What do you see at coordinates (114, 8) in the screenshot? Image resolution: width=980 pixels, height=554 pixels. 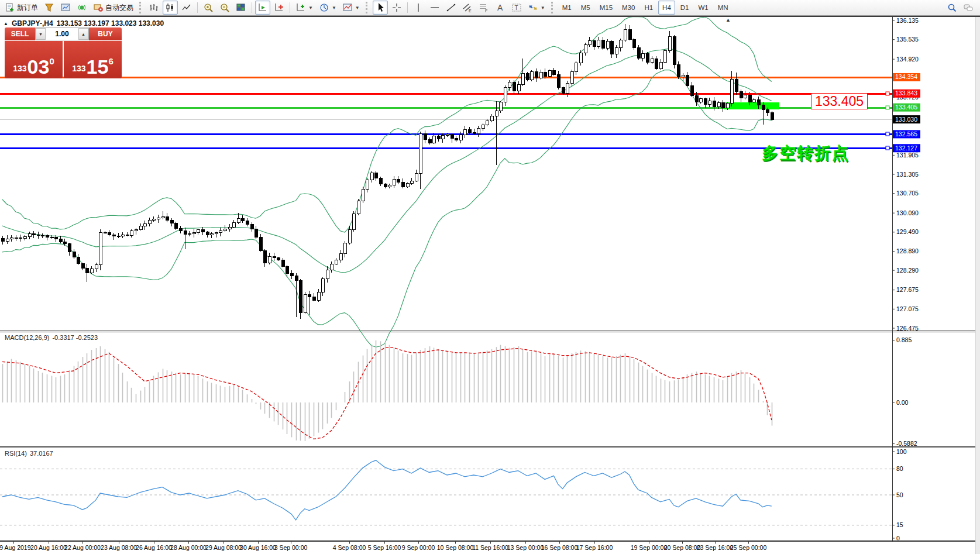 I see `autotrading-button: 自动交易` at bounding box center [114, 8].